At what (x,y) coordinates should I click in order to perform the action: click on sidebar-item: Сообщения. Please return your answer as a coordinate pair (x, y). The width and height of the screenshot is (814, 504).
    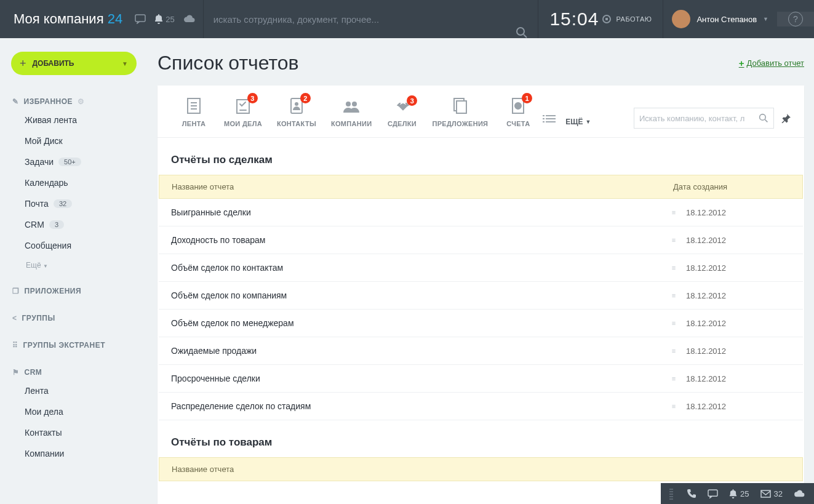
    Looking at the image, I should click on (74, 246).